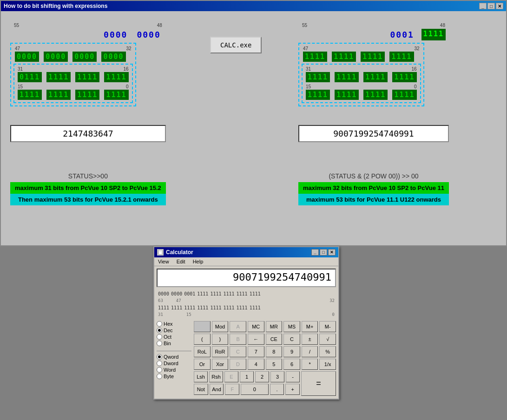 This screenshot has width=507, height=420. Describe the element at coordinates (483, 6) in the screenshot. I see `minimize-button: _` at that location.